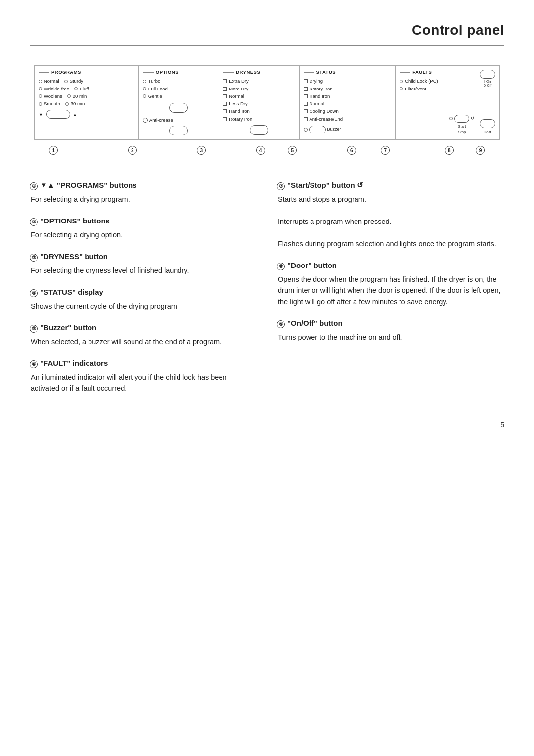  I want to click on prog-30min: 30 min, so click(78, 104).